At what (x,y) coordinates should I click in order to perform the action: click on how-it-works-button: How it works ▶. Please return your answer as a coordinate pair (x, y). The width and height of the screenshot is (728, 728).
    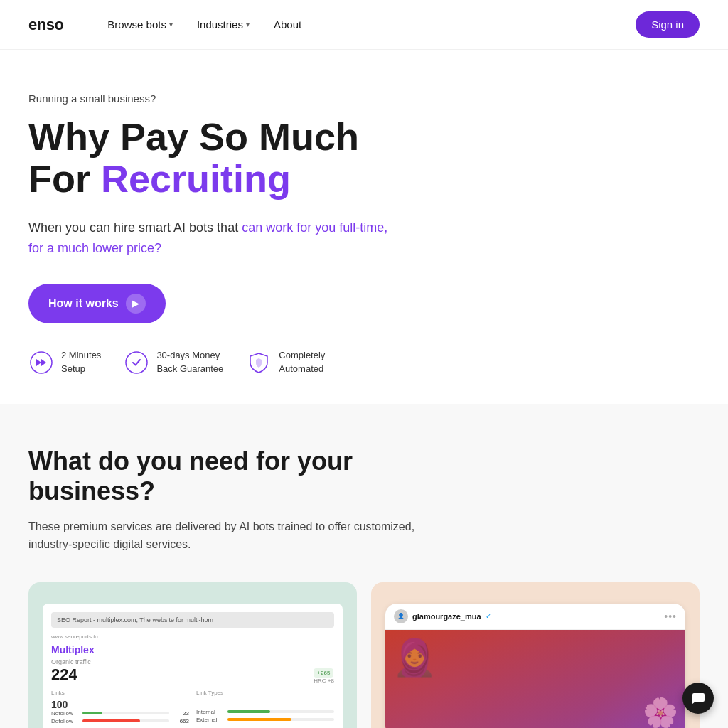
    Looking at the image, I should click on (97, 304).